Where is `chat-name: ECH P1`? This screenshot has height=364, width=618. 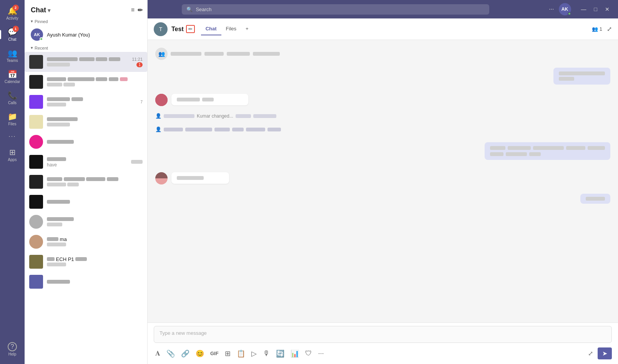 chat-name: ECH P1 is located at coordinates (95, 259).